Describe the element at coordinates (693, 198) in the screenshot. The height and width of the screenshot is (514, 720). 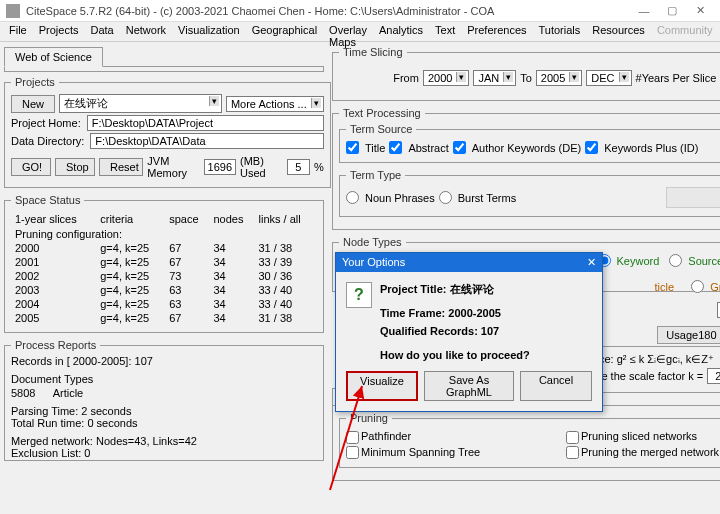
I see `detect-button` at that location.